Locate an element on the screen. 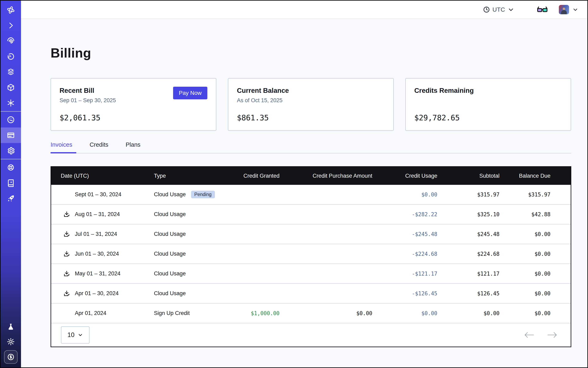  invoice-type-cell: Cloud Usage Pending is located at coordinates (189, 195).